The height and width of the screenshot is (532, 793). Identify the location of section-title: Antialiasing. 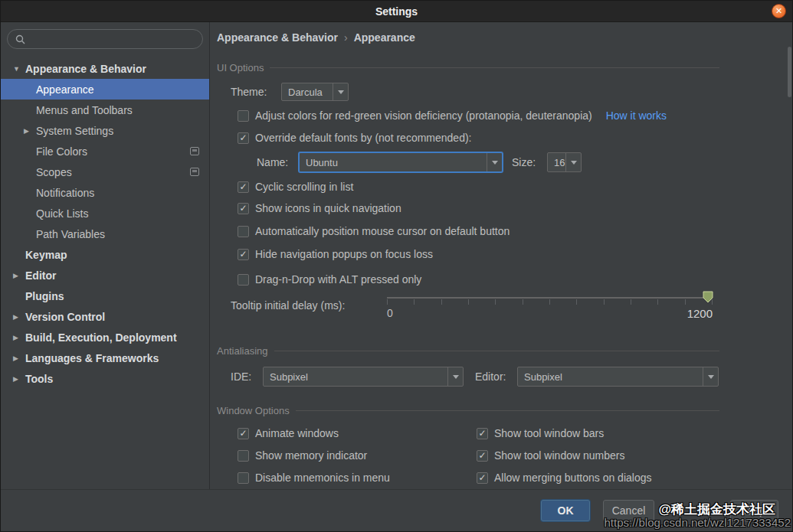
(242, 351).